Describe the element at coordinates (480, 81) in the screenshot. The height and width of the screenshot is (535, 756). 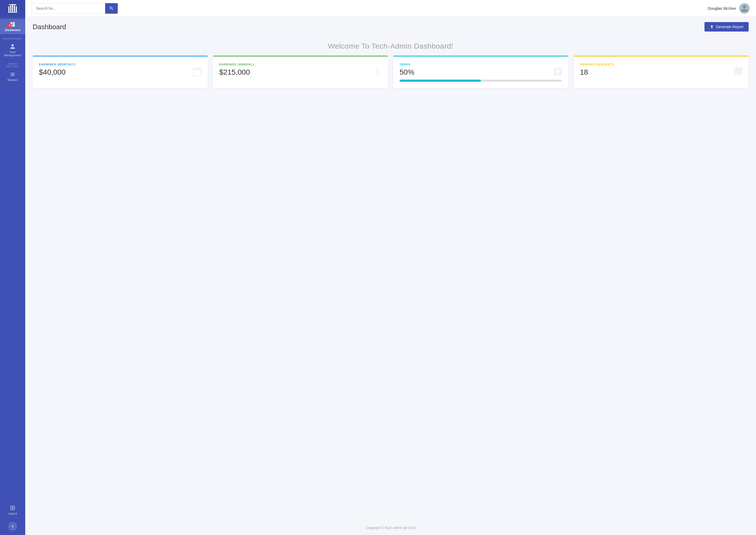
I see `tasks-progress-bg` at that location.